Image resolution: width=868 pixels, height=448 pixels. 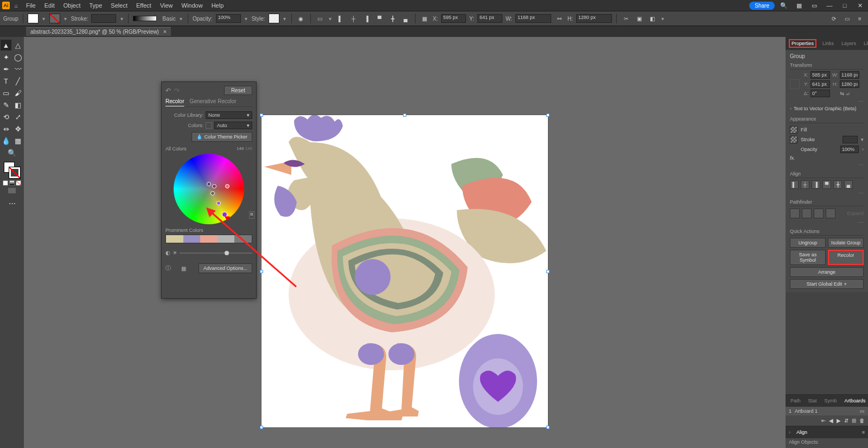 I want to click on share-button: Share, so click(x=762, y=5).